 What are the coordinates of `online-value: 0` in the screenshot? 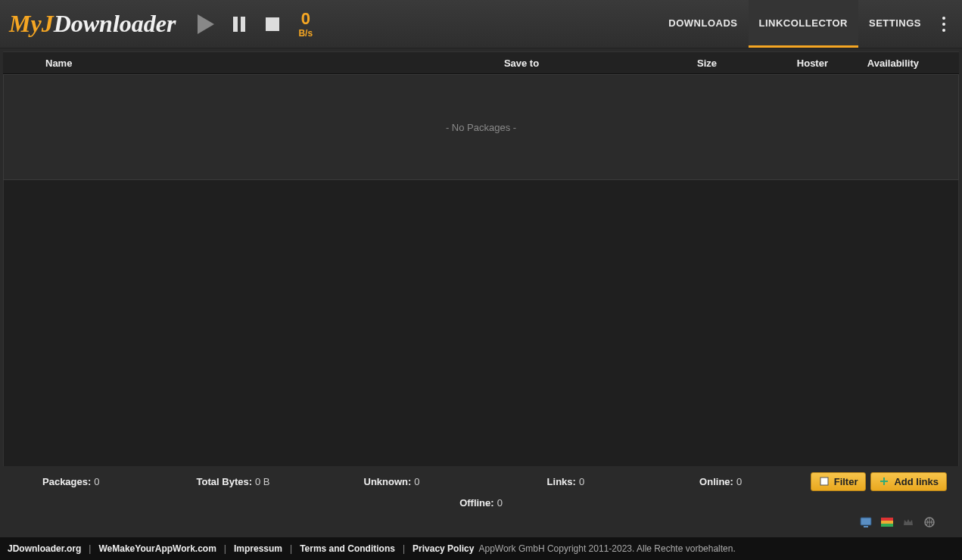 It's located at (739, 481).